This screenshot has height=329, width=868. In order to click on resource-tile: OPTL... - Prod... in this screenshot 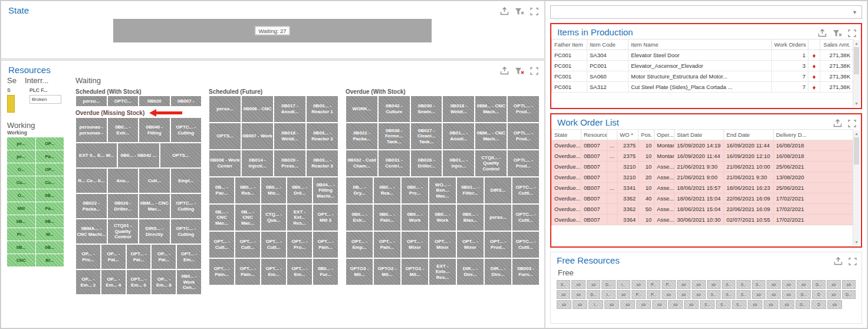, I will do `click(524, 163)`.